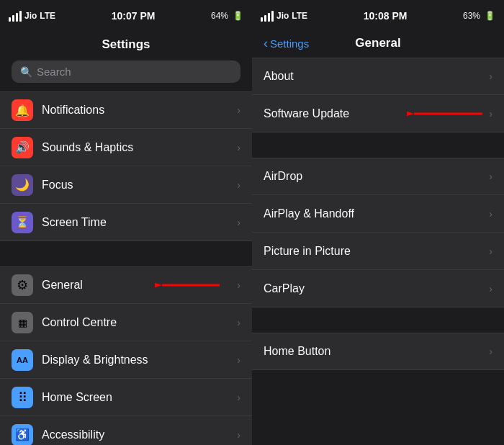 The width and height of the screenshot is (504, 445). Describe the element at coordinates (22, 185) in the screenshot. I see `focus-icon: 🌙` at that location.